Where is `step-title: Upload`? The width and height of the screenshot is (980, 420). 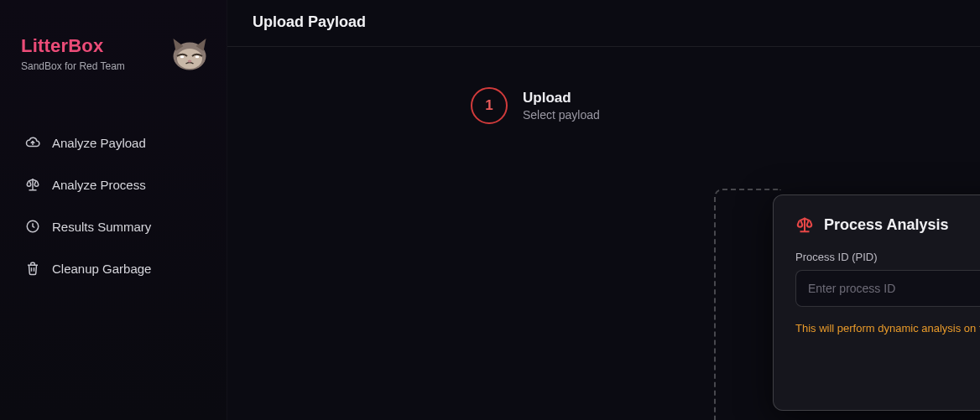
step-title: Upload is located at coordinates (561, 98).